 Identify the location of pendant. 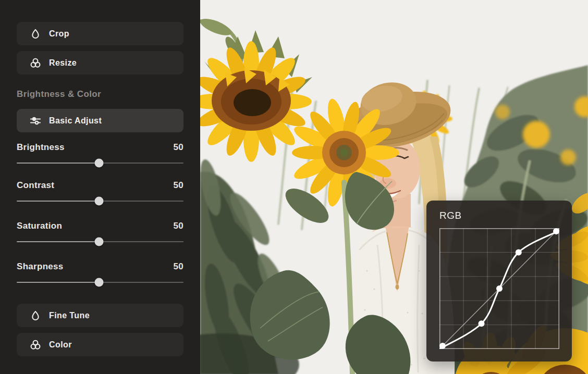
(397, 287).